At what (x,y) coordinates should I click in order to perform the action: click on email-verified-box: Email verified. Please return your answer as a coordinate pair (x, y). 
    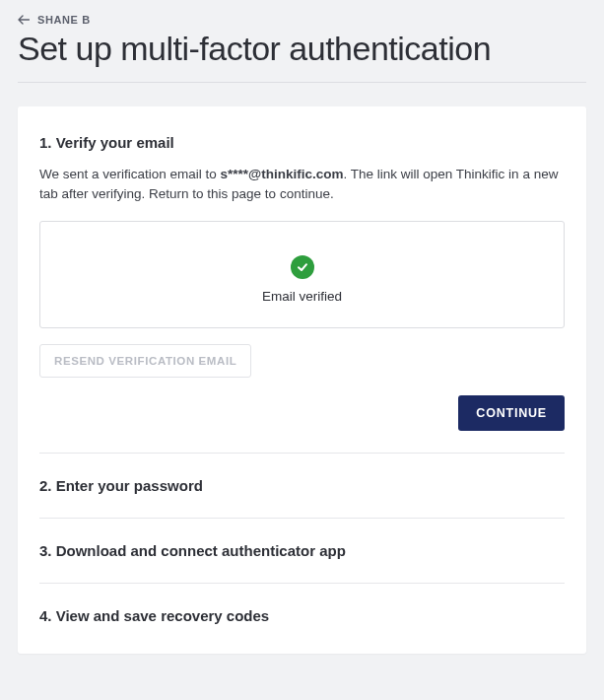
    Looking at the image, I should click on (302, 274).